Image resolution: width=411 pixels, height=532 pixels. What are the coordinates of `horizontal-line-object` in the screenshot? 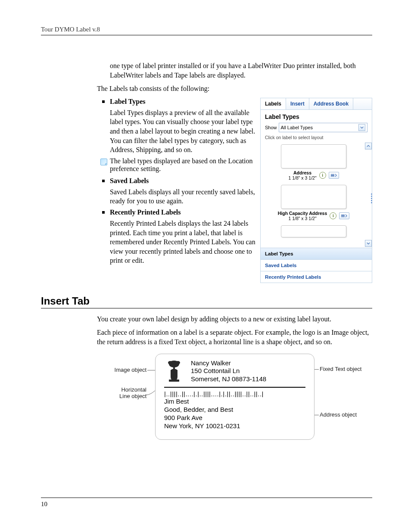 It's located at (235, 387).